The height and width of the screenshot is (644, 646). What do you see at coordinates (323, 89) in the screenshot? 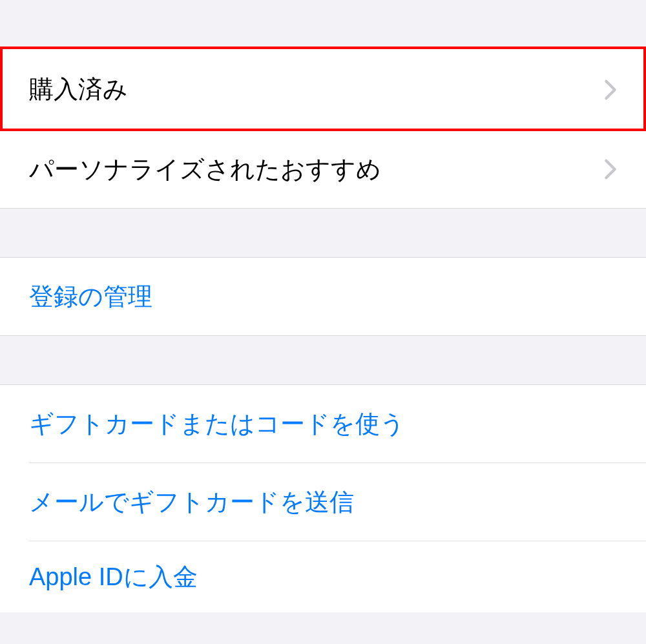
I see `row-purchased: 購入済み` at bounding box center [323, 89].